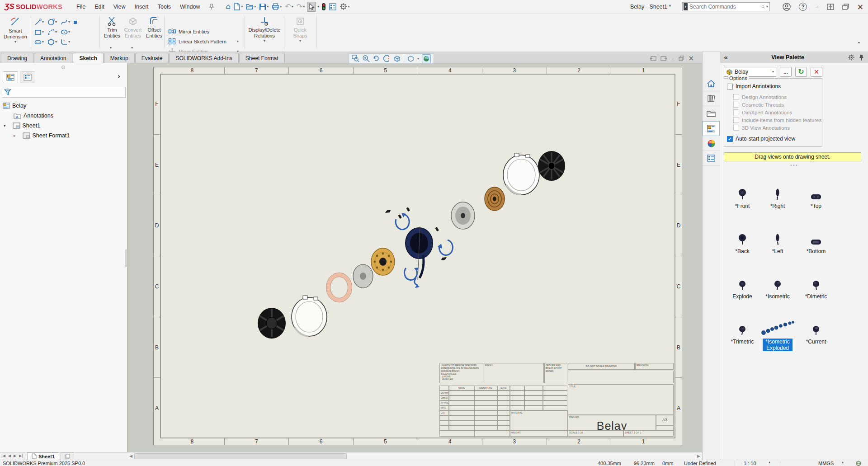 The height and width of the screenshot is (466, 868). Describe the element at coordinates (816, 195) in the screenshot. I see `view-top: *Top` at that location.